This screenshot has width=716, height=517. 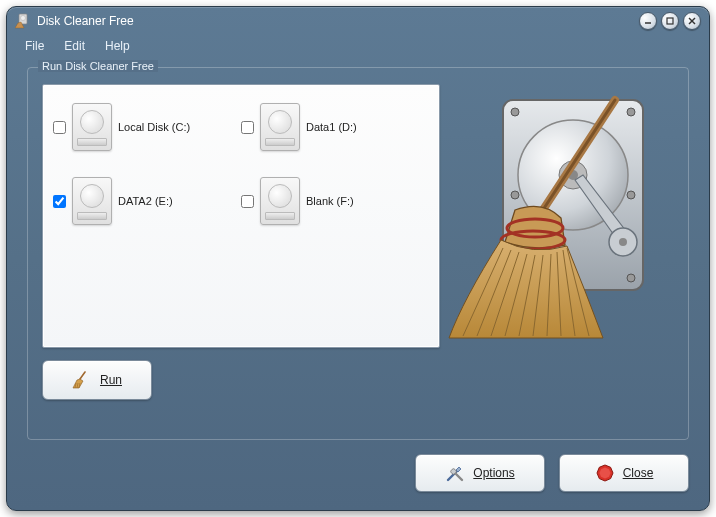 What do you see at coordinates (455, 473) in the screenshot?
I see `options-icon` at bounding box center [455, 473].